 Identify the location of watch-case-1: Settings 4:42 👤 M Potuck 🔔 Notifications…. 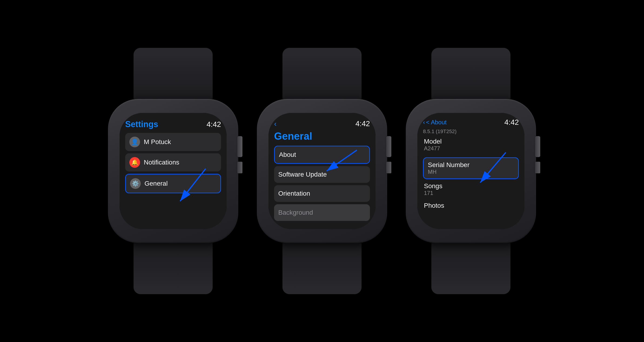
(173, 171).